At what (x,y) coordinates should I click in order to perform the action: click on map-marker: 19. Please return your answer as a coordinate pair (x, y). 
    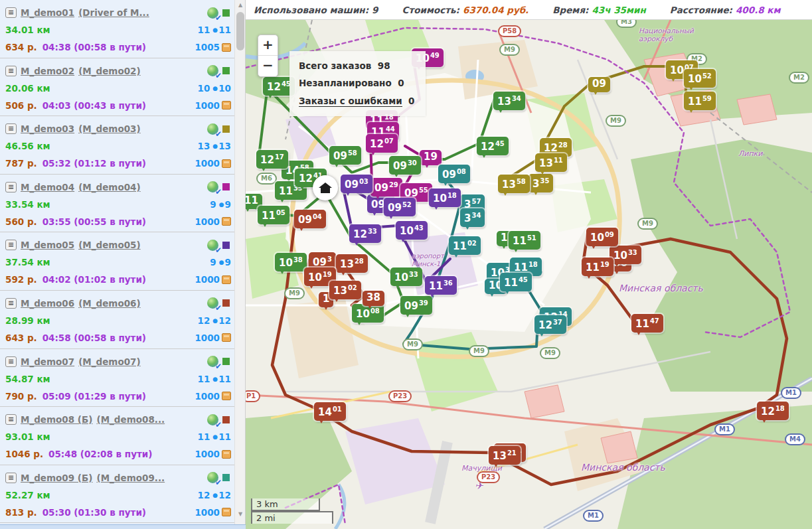
    Looking at the image, I should click on (430, 158).